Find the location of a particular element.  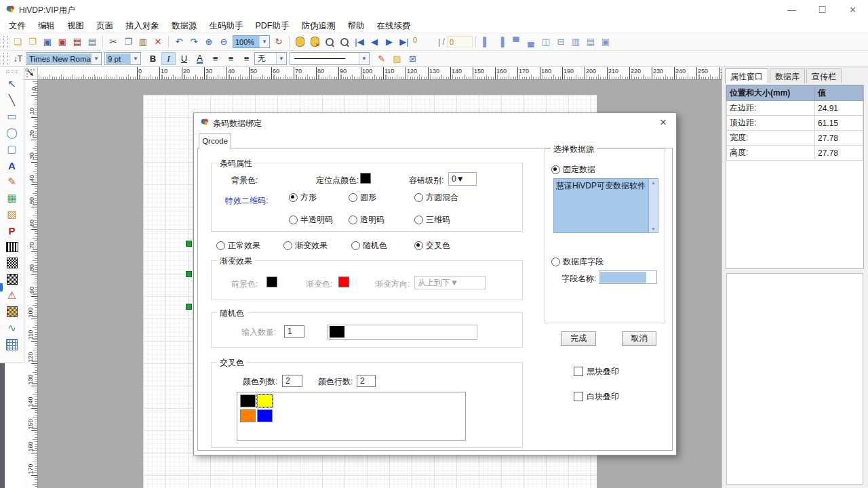

anticounterfeit-tool: ⚠ is located at coordinates (12, 296).